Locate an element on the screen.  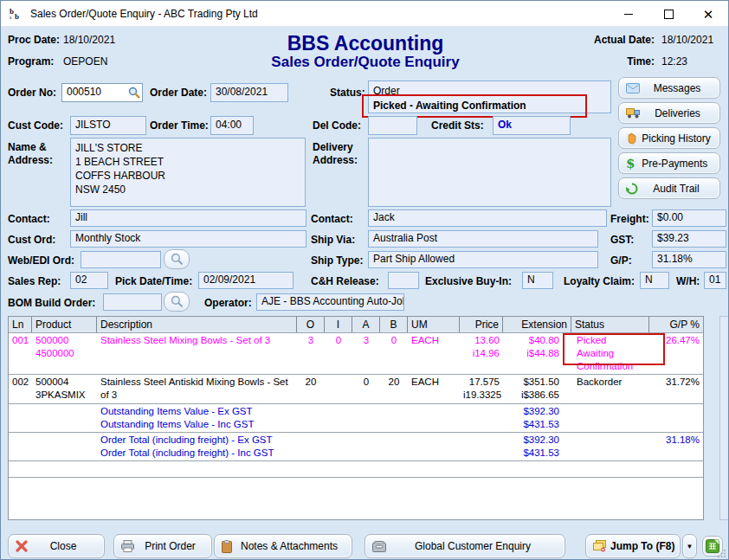
cell-description: Stainless Steel Antiskid Mixing Bowls - … is located at coordinates (197, 389).